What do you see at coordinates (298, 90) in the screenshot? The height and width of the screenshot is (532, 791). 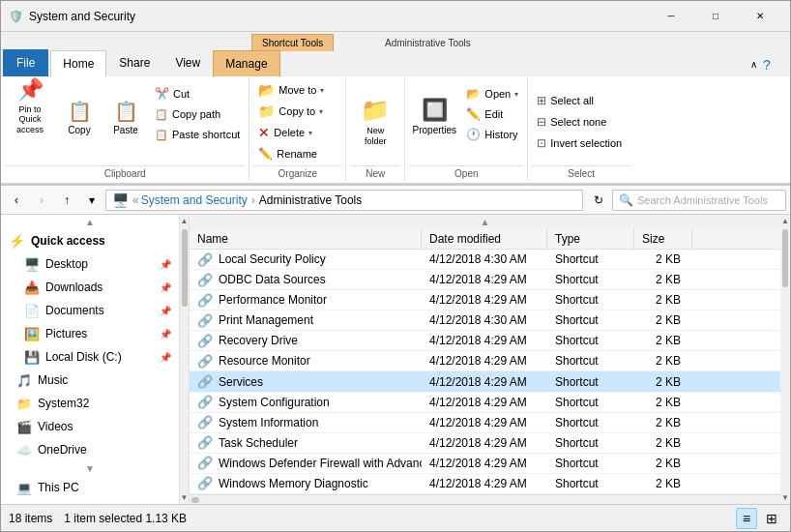 I see `move-to-button: 📂 Move to ▾` at bounding box center [298, 90].